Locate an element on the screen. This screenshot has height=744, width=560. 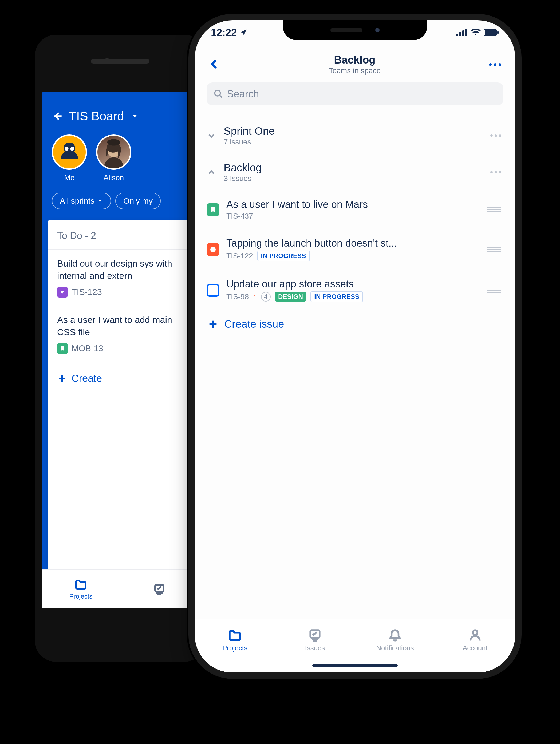
back-arrow-icon is located at coordinates (58, 116).